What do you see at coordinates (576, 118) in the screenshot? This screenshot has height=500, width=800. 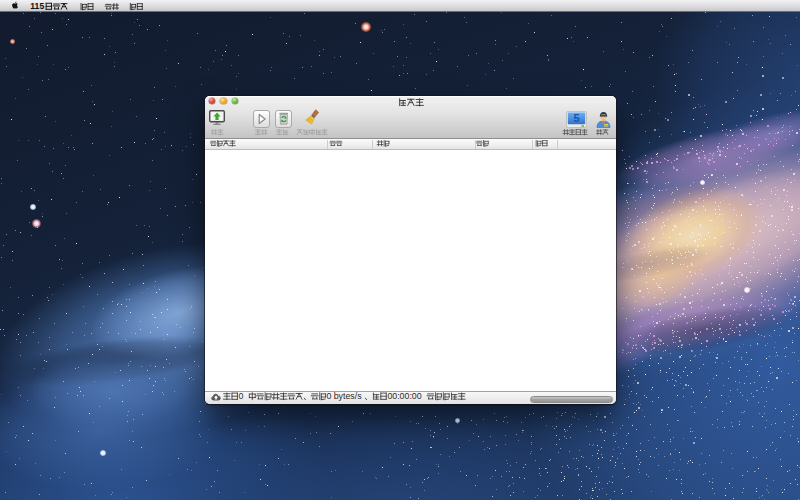 I see `svg-text: 5` at bounding box center [576, 118].